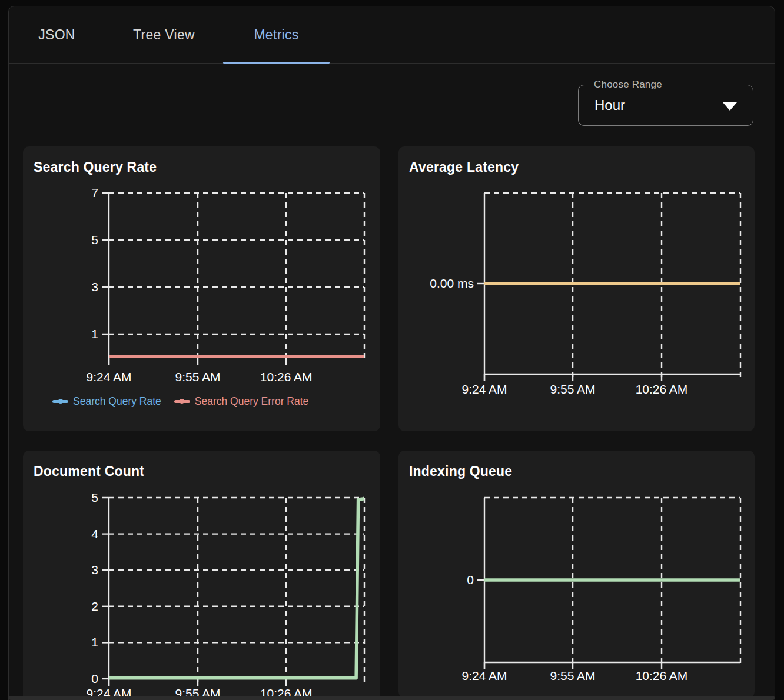 The width and height of the screenshot is (784, 700). What do you see at coordinates (610, 105) in the screenshot?
I see `choose-range-value: Hour` at bounding box center [610, 105].